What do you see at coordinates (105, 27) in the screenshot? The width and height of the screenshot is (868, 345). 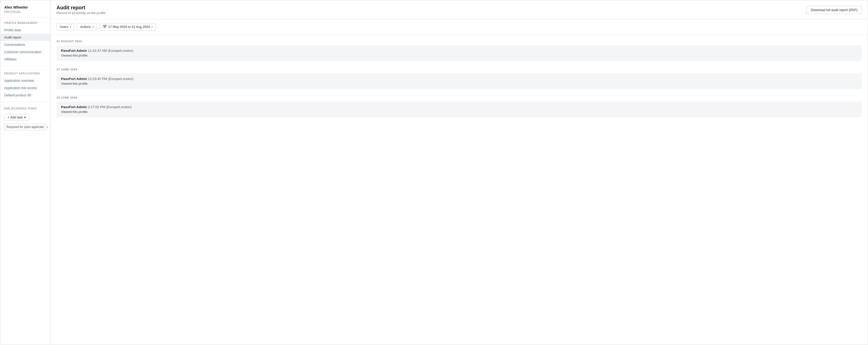 I see `calendar-icon: 📅` at bounding box center [105, 27].